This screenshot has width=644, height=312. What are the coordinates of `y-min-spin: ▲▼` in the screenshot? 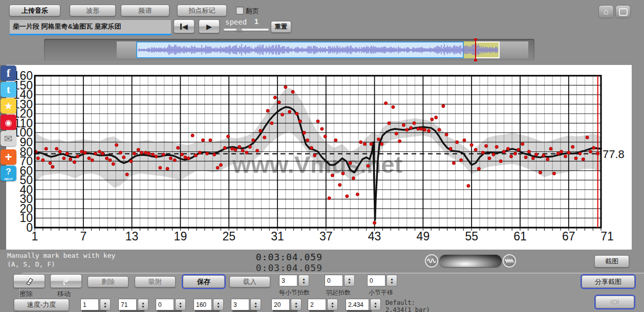 It's located at (180, 305).